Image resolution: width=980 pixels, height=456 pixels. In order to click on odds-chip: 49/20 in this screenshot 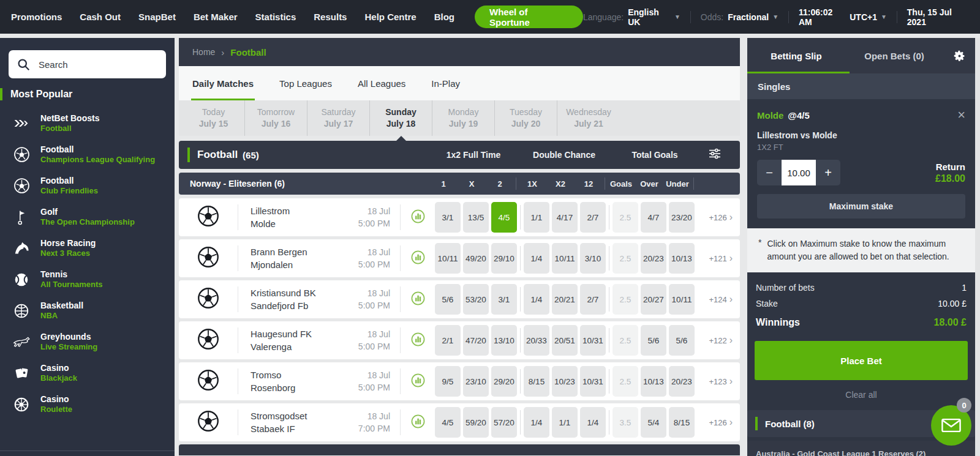, I will do `click(476, 258)`.